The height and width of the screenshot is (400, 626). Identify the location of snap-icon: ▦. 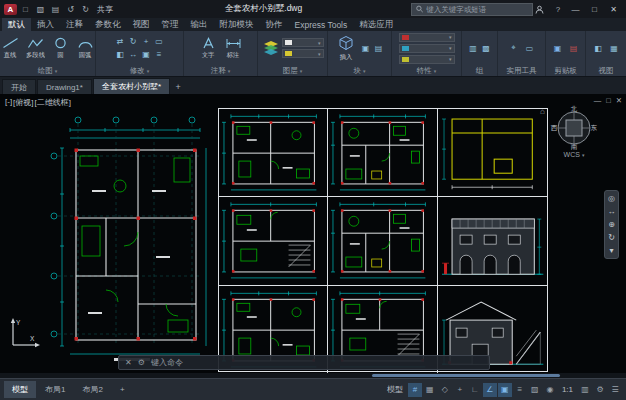
(430, 390).